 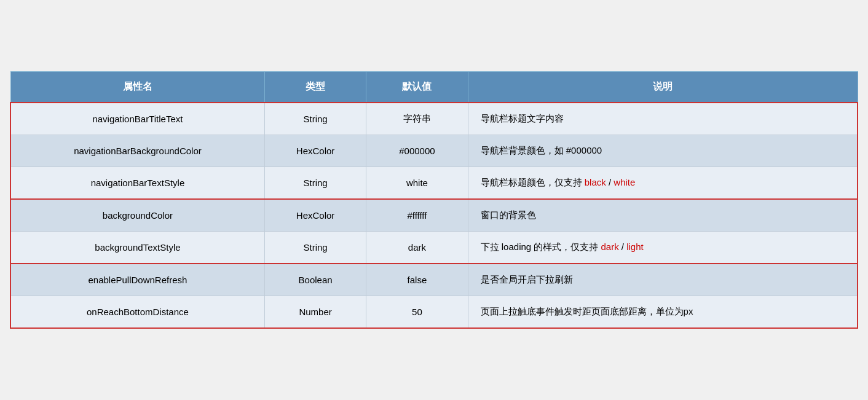 I want to click on cell-default: false, so click(x=417, y=280).